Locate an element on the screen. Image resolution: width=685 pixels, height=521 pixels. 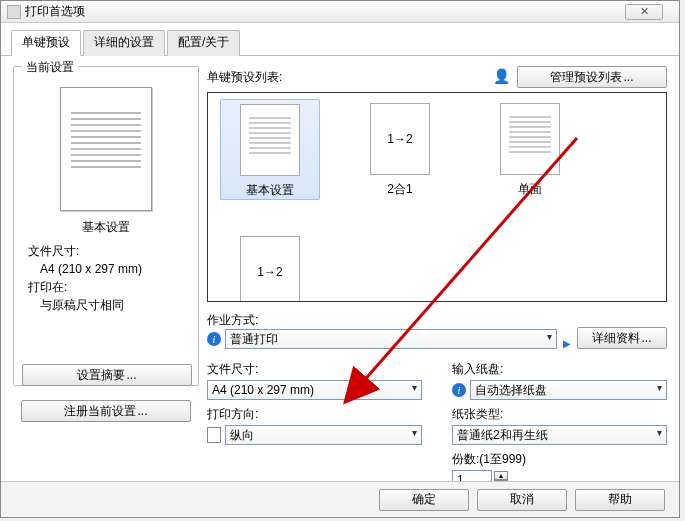
preset-basic: 基本设置 is located at coordinates (270, 150).